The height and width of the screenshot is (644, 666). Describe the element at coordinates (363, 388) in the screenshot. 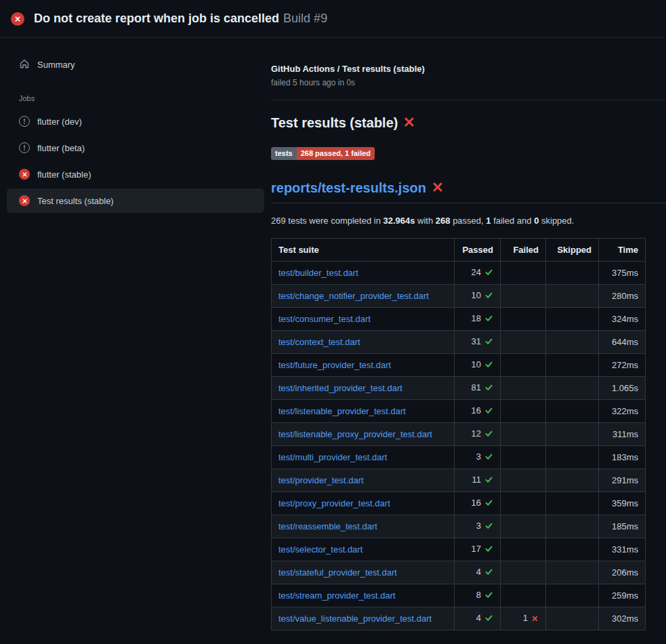

I see `test-suite-cell: test/inherited_provider_test.dart` at that location.